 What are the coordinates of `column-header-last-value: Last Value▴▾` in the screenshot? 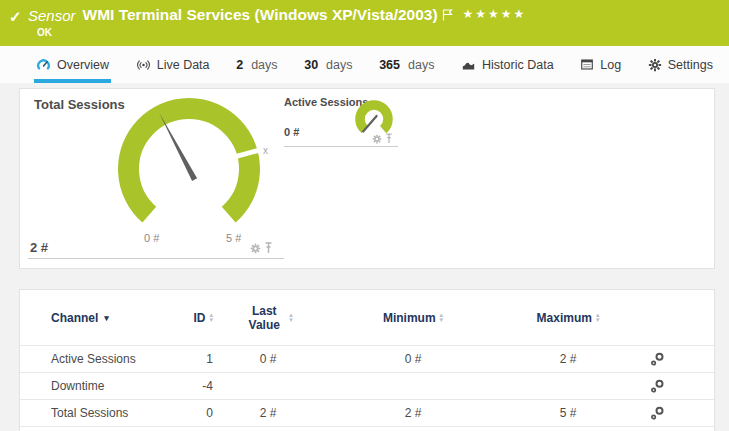 It's located at (268, 318).